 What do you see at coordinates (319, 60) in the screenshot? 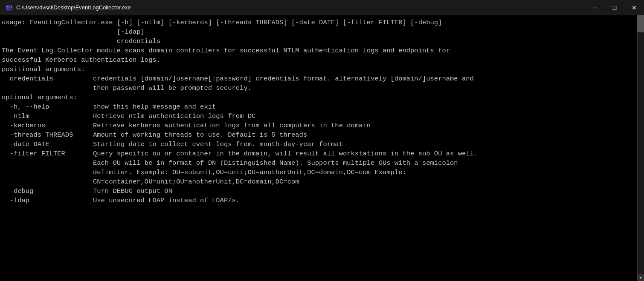
I see `terminal-line: successful Kerberos authentication logs.` at bounding box center [319, 60].